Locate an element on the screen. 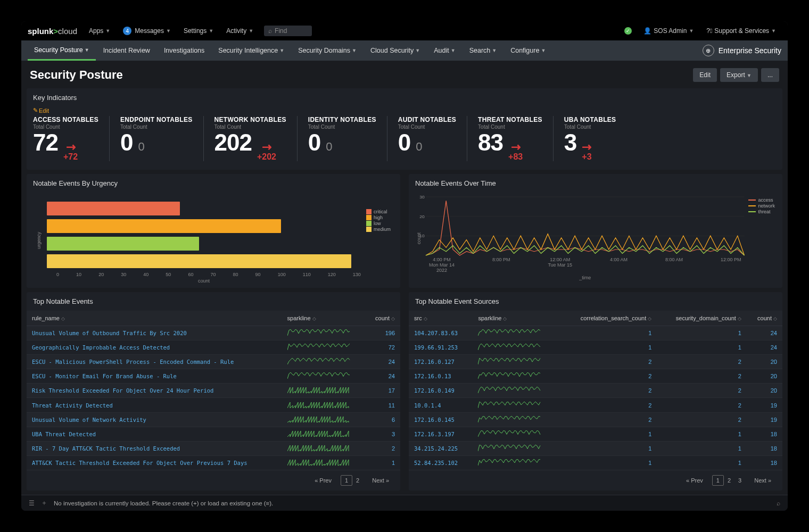 Image resolution: width=809 pixels, height=532 pixels. rule-name-link: Unusual Volume of Network Activity is located at coordinates (154, 419).